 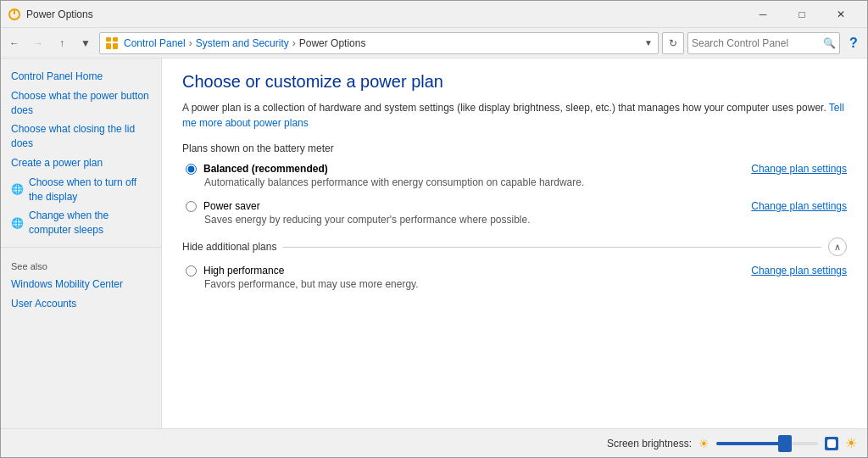 What do you see at coordinates (515, 213) in the screenshot?
I see `plan-item-power-saver: Power saver Change plan settings Saves e…` at bounding box center [515, 213].